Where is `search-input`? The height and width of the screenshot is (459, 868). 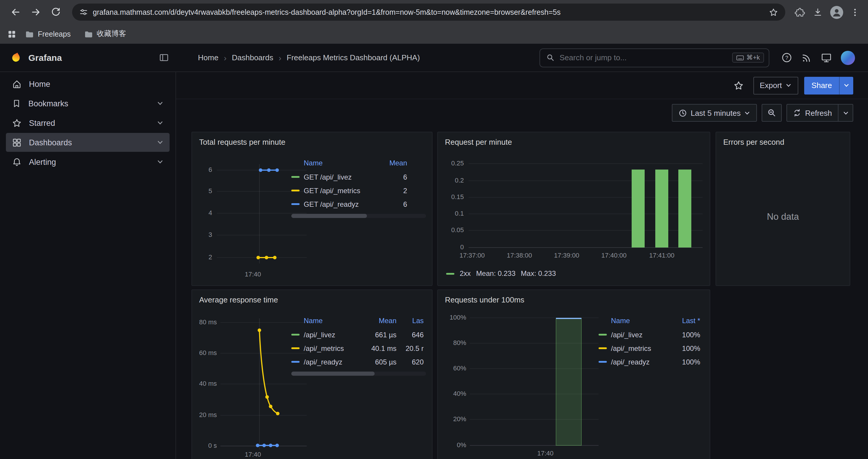 search-input is located at coordinates (644, 58).